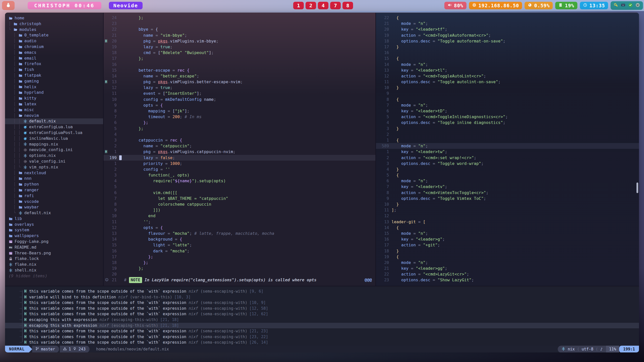 Image resolution: width=644 pixels, height=362 pixels. What do you see at coordinates (239, 117) in the screenshot?
I see `code-line: 7 timeout = 200; # In ms` at bounding box center [239, 117].